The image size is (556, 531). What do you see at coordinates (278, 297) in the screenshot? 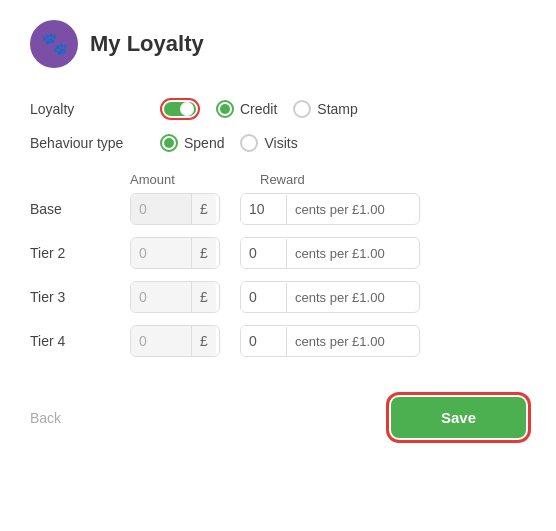
I see `table-row: Tier 3 £ cents per £1.00` at bounding box center [278, 297].